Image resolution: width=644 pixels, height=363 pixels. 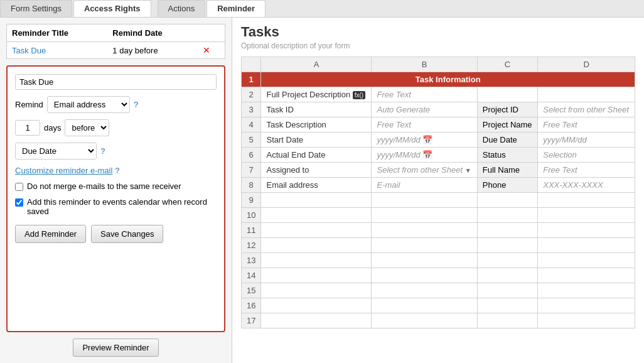 I want to click on row-num: 15, so click(x=251, y=291).